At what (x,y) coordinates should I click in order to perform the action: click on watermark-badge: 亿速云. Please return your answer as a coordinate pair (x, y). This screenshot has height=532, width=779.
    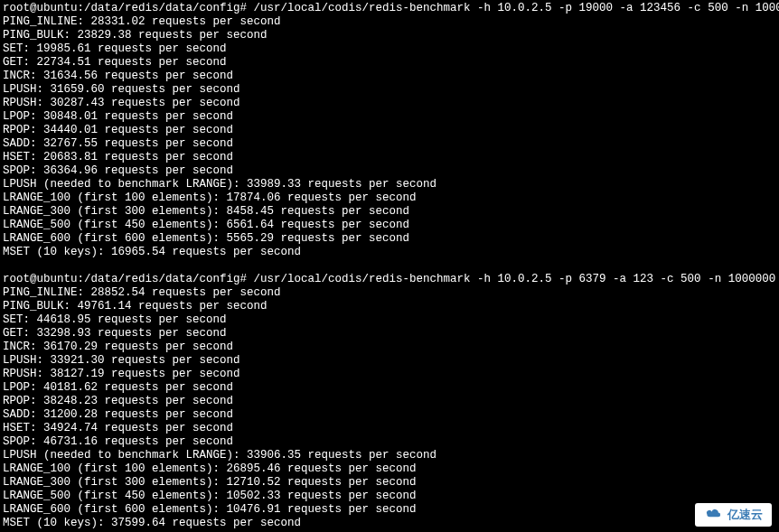
    Looking at the image, I should click on (734, 515).